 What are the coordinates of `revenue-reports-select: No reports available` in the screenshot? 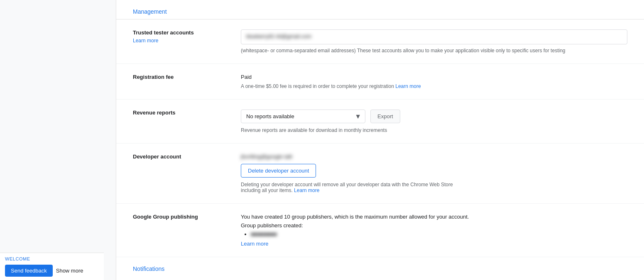 It's located at (303, 116).